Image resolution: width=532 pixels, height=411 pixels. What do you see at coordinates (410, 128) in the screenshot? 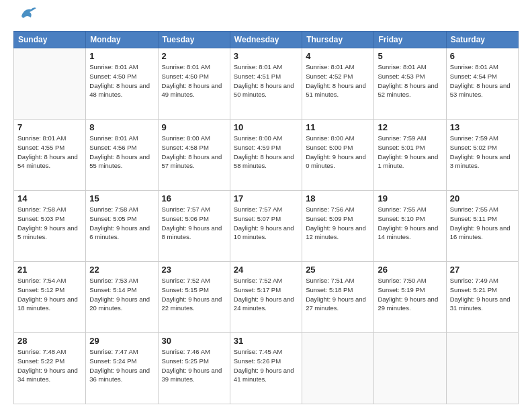
I see `day-number: 12` at bounding box center [410, 128].